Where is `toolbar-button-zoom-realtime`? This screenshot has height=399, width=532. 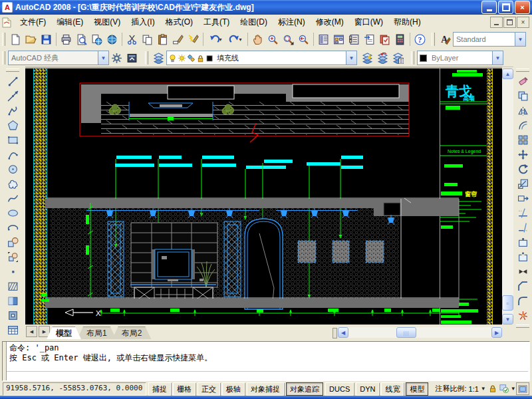 toolbar-button-zoom-realtime is located at coordinates (273, 40).